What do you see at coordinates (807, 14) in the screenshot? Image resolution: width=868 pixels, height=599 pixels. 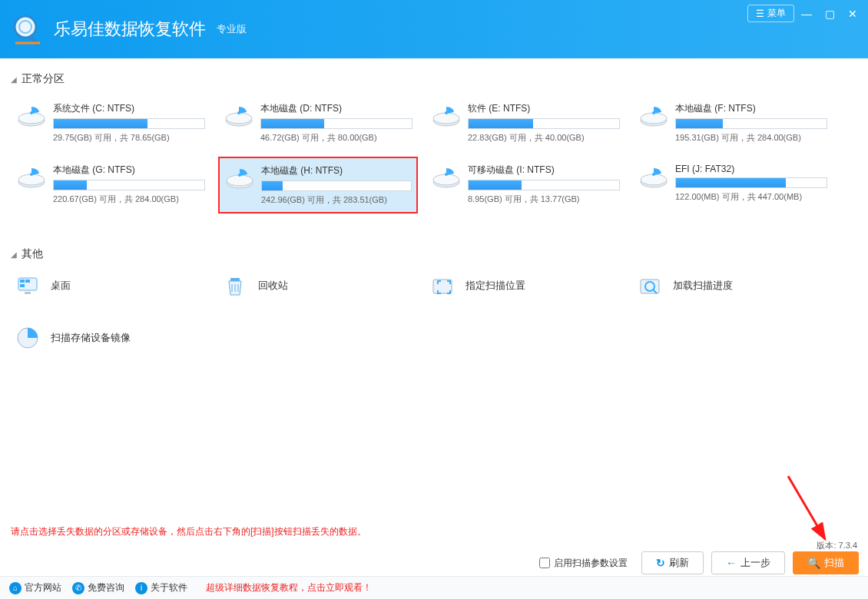 I see `minimize-button: —` at bounding box center [807, 14].